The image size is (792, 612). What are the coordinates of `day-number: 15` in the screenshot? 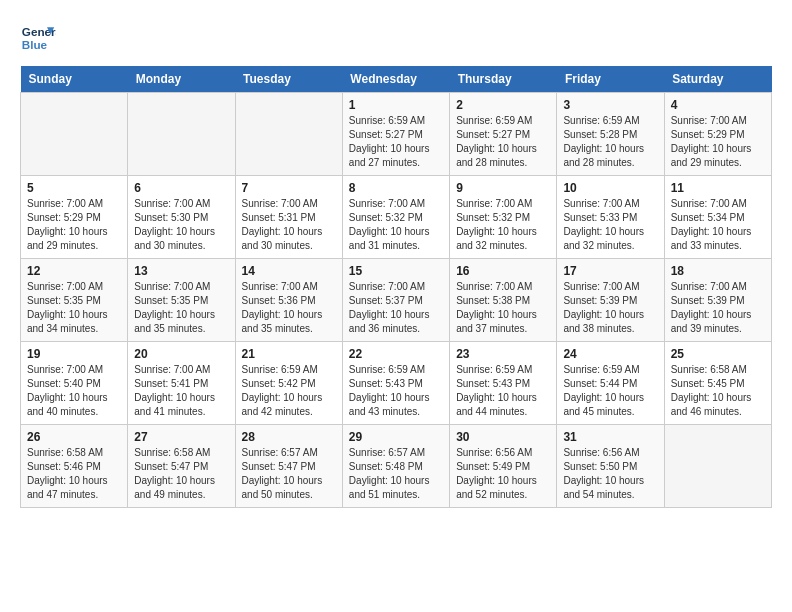 It's located at (396, 271).